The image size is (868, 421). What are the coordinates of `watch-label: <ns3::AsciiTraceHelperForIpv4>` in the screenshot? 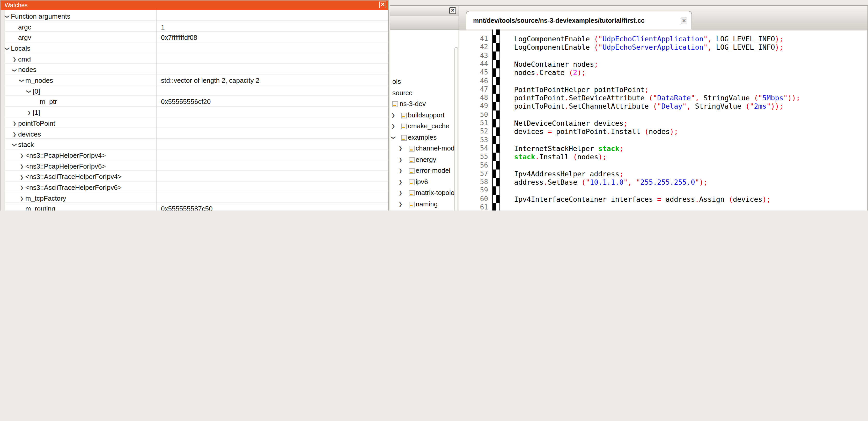 It's located at (73, 177).